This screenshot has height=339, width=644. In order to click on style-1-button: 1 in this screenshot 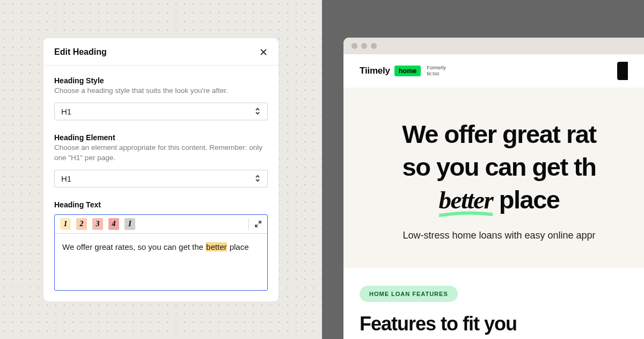, I will do `click(65, 224)`.